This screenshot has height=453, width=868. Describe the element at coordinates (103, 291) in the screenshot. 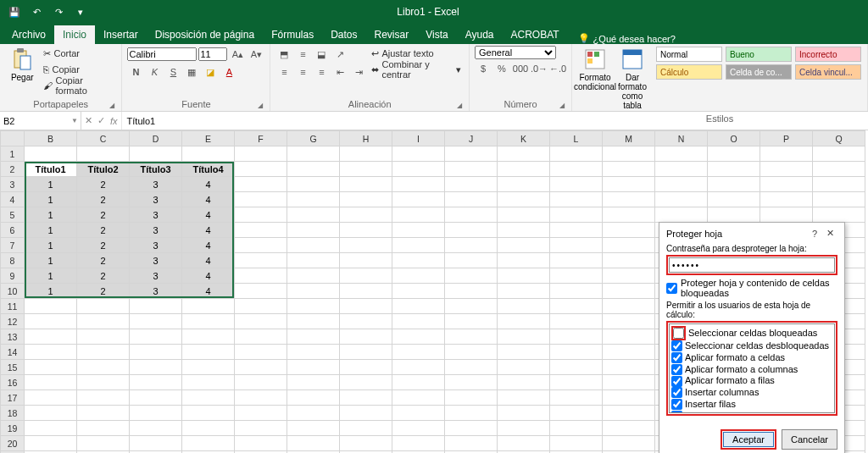

I see `cell-C10: 2` at that location.